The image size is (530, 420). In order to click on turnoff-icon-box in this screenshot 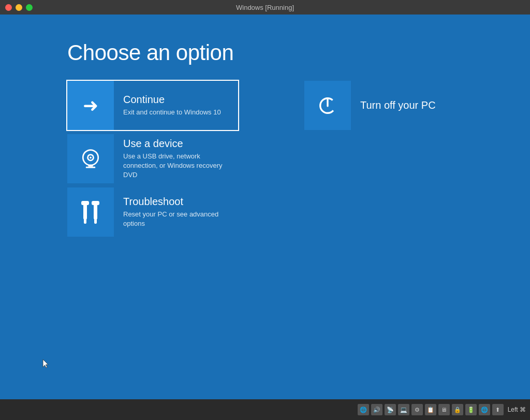, I will do `click(328, 106)`.